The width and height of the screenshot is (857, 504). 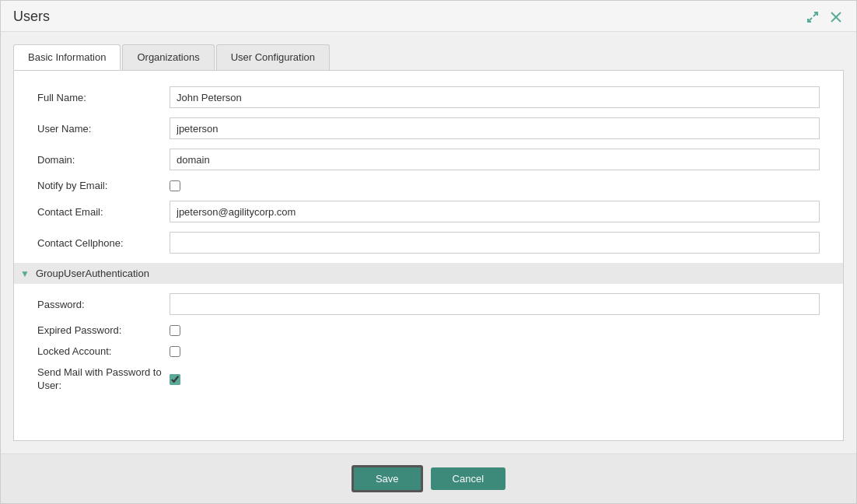 What do you see at coordinates (25, 274) in the screenshot?
I see `section-chevron-icon: ▼` at bounding box center [25, 274].